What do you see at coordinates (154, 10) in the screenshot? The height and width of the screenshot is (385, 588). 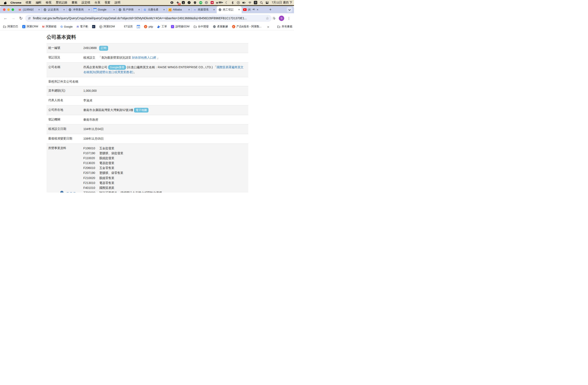 I see `tab-yuance: G 元冊生產 ×` at bounding box center [154, 10].